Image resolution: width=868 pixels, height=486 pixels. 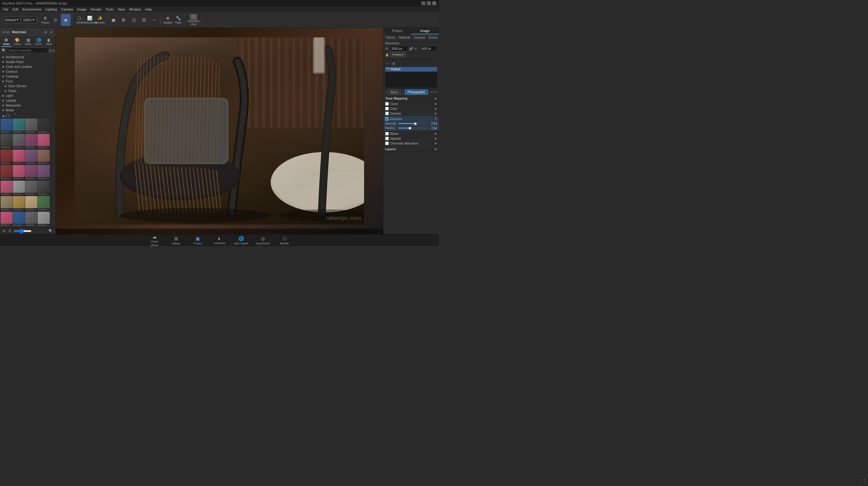 I want to click on tree-item-measured: ▶Measured, so click(x=28, y=105).